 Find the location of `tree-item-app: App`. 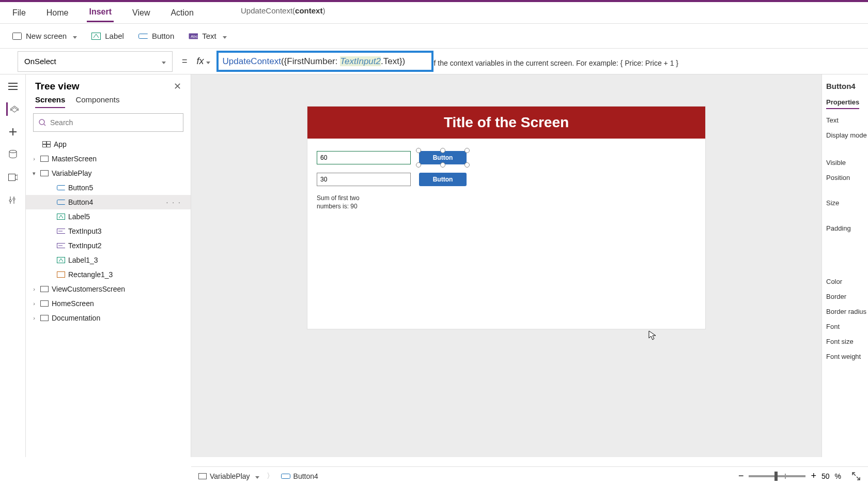

tree-item-app: App is located at coordinates (109, 144).